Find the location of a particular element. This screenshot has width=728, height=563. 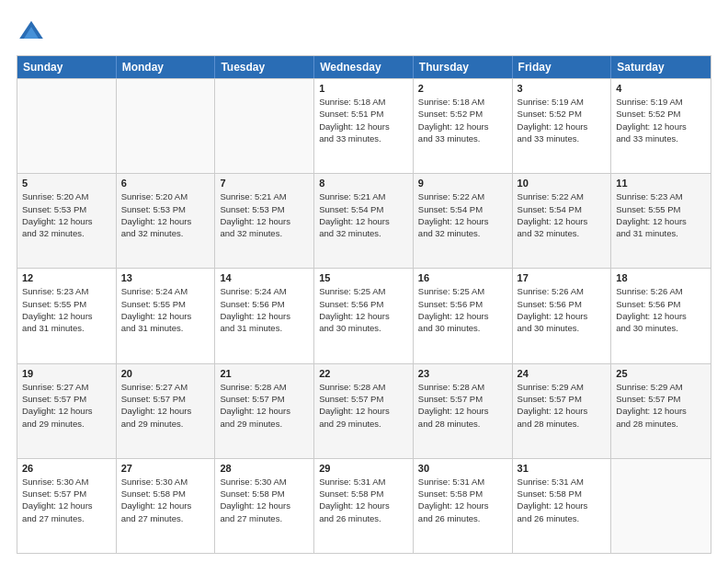

day-number: 5 is located at coordinates (66, 183).